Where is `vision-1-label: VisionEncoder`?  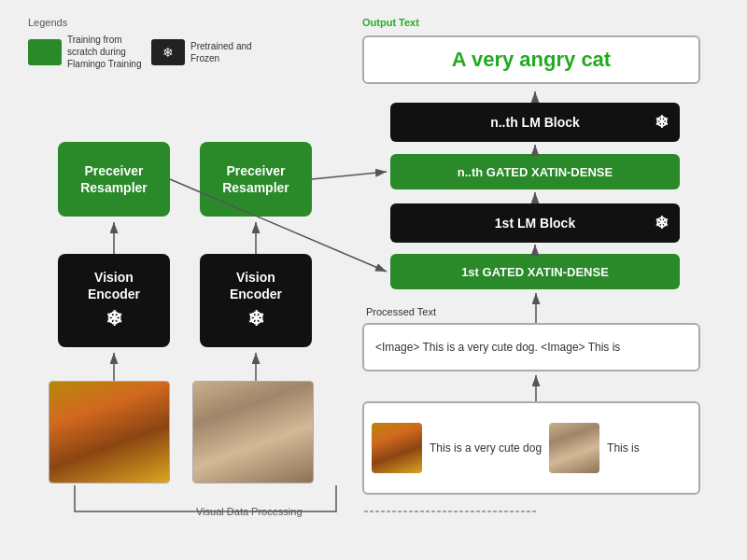
vision-1-label: VisionEncoder is located at coordinates (114, 286).